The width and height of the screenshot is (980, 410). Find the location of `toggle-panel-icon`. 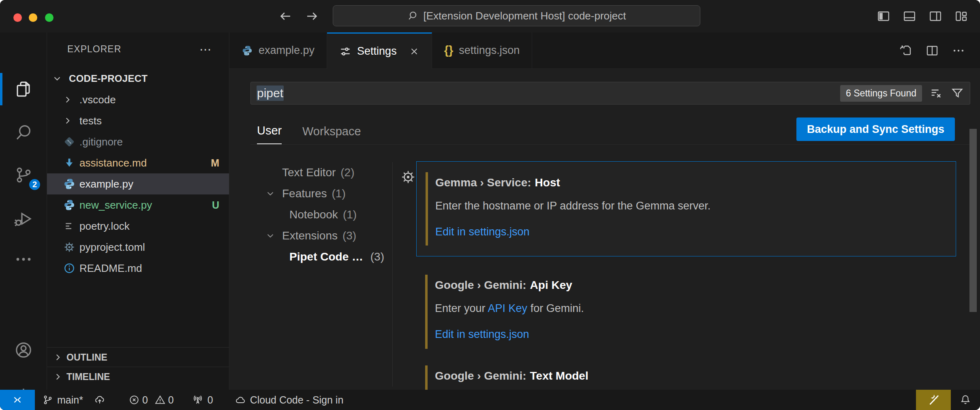

toggle-panel-icon is located at coordinates (909, 16).